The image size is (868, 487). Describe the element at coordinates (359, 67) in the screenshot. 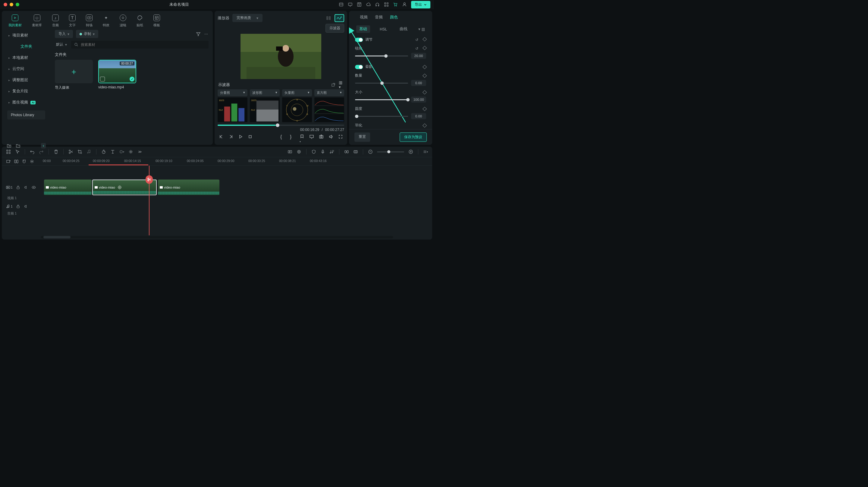

I see `vignette-toggle` at that location.